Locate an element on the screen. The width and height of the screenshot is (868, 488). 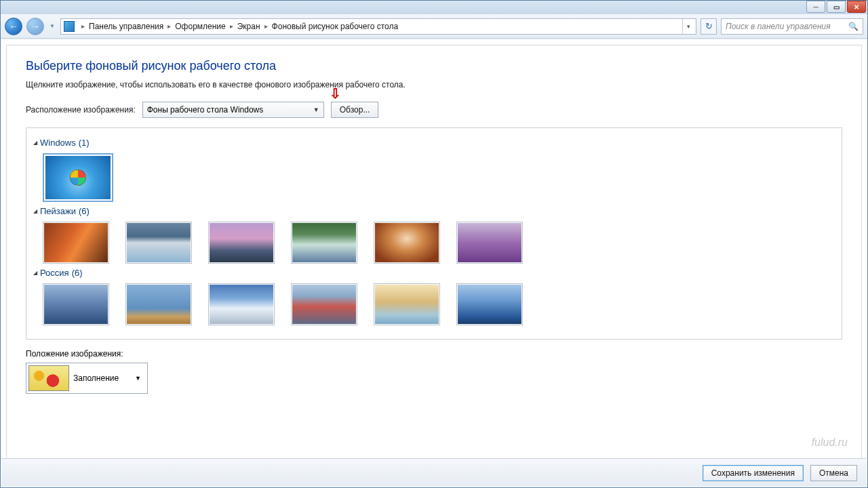
position-section: Положение изображения: Заполнение ▼ is located at coordinates (434, 371).